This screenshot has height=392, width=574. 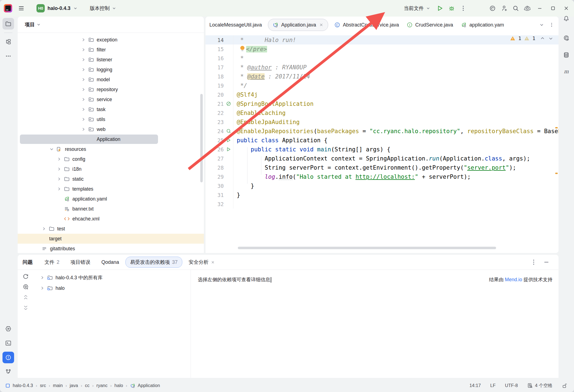 I want to click on tree-item-config: config, so click(x=111, y=159).